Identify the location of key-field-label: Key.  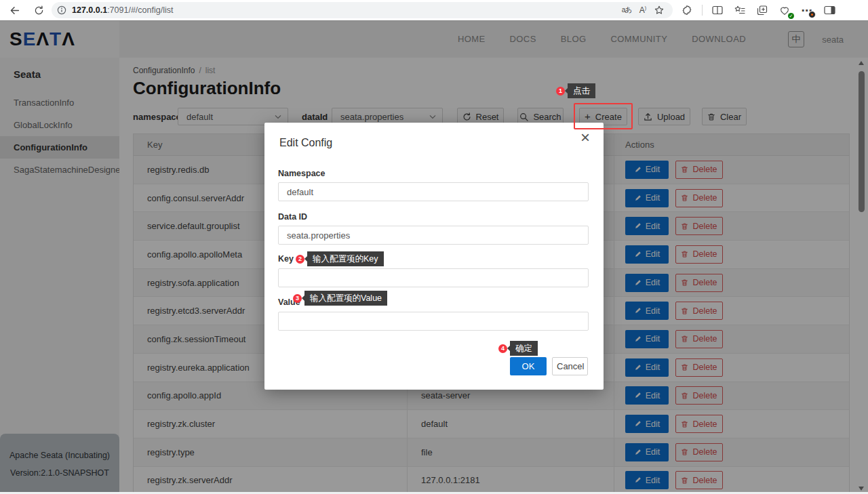
(286, 259).